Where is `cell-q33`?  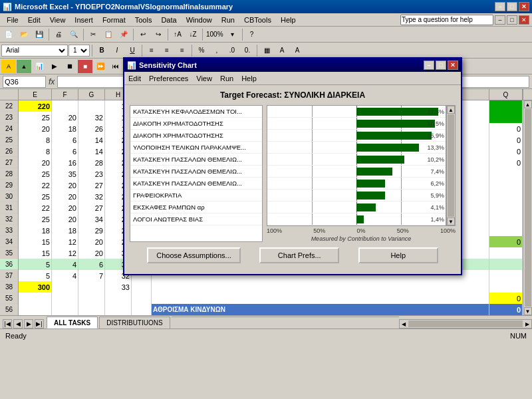 cell-q33 is located at coordinates (506, 230).